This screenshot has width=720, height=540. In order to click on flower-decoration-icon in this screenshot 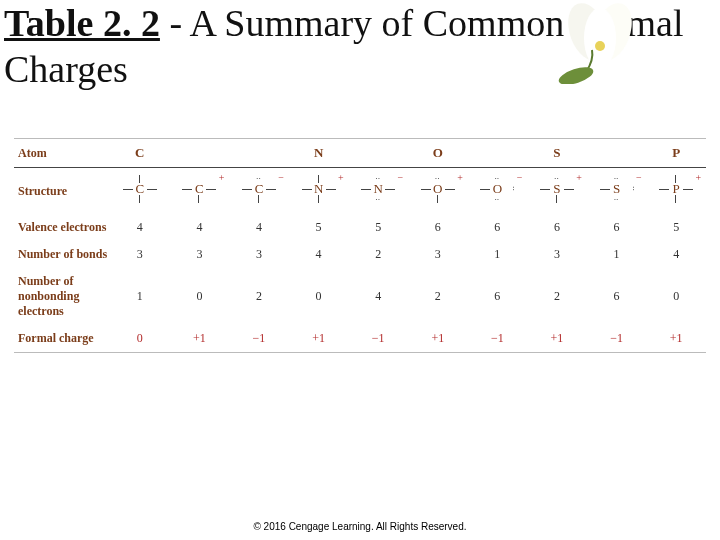, I will do `click(600, 44)`.